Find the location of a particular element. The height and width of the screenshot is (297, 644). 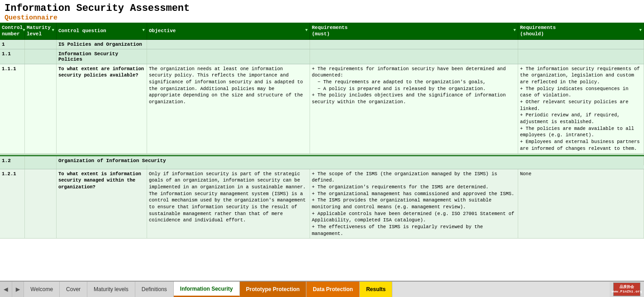

detail-1-2-1-objective: Only if information security is part of … is located at coordinates (229, 204).